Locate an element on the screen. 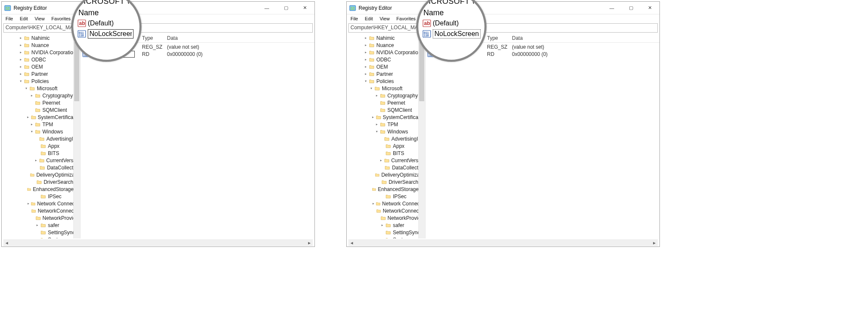 This screenshot has width=868, height=324. menu-file: File is located at coordinates (354, 19).